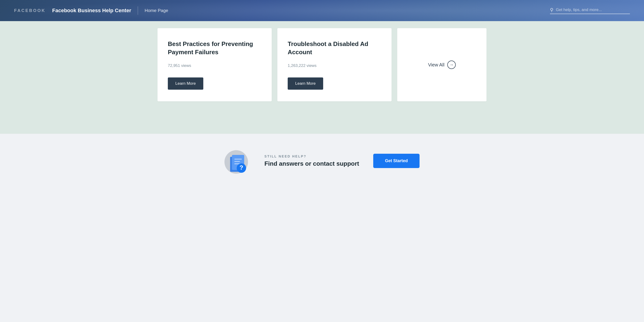 This screenshot has width=644, height=322. What do you see at coordinates (156, 10) in the screenshot?
I see `home-page-link: Home Page` at bounding box center [156, 10].